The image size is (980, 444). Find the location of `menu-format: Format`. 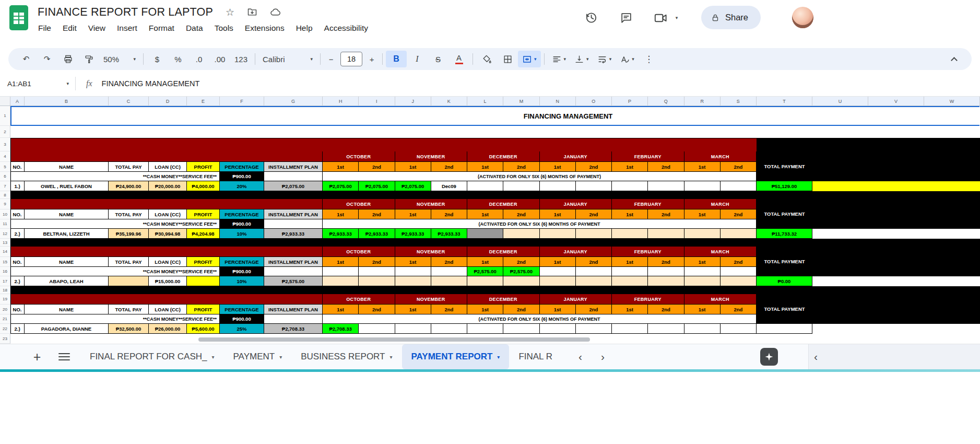

menu-format: Format is located at coordinates (162, 28).